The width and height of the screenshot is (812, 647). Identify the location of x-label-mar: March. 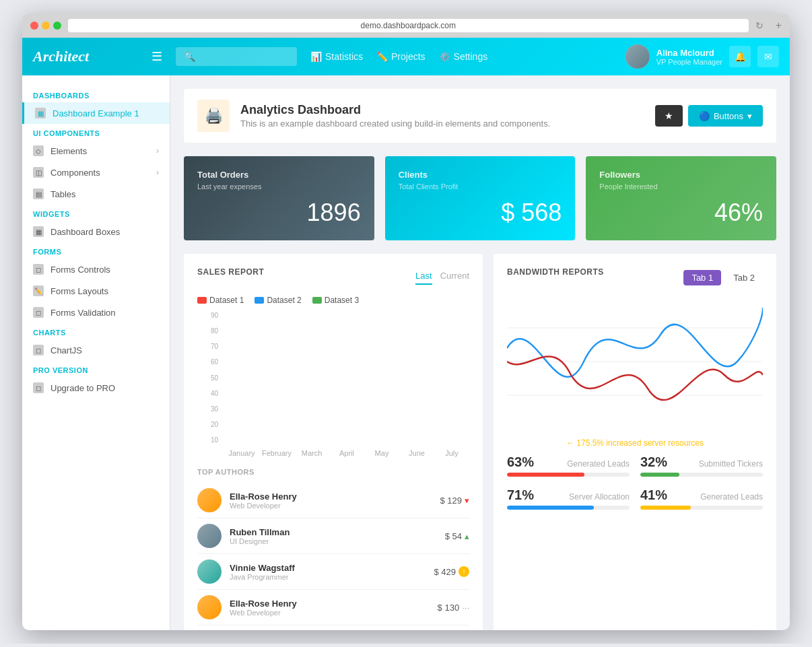
(312, 453).